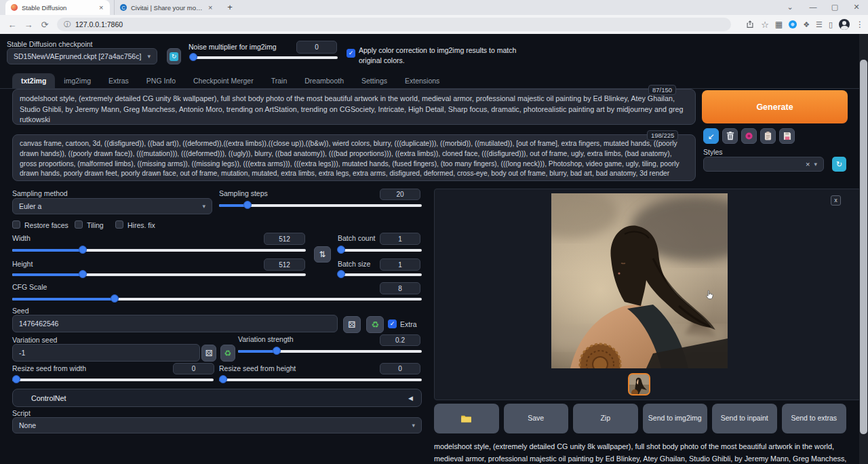  What do you see at coordinates (279, 81) in the screenshot?
I see `tab-train: Train` at bounding box center [279, 81].